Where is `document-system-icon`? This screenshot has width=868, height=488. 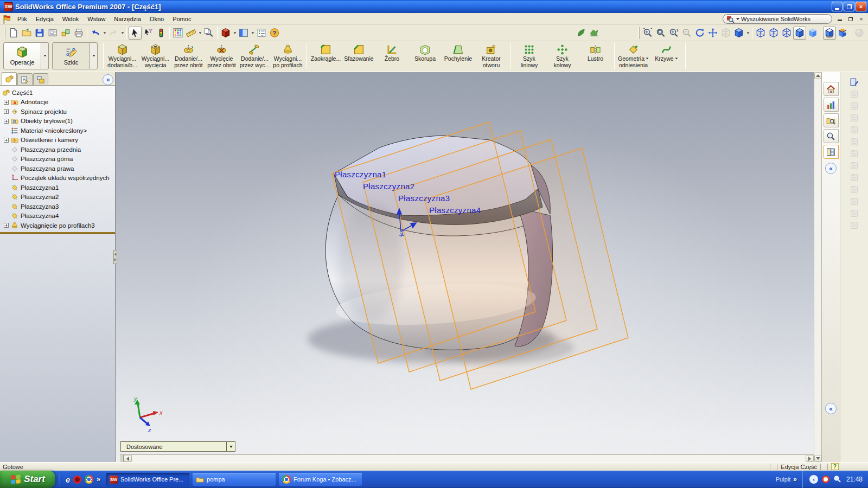
document-system-icon is located at coordinates (7, 19).